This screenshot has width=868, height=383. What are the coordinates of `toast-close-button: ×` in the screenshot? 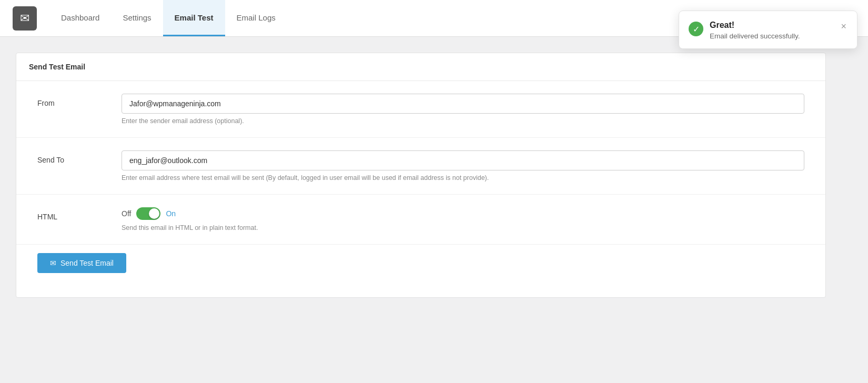 It's located at (844, 26).